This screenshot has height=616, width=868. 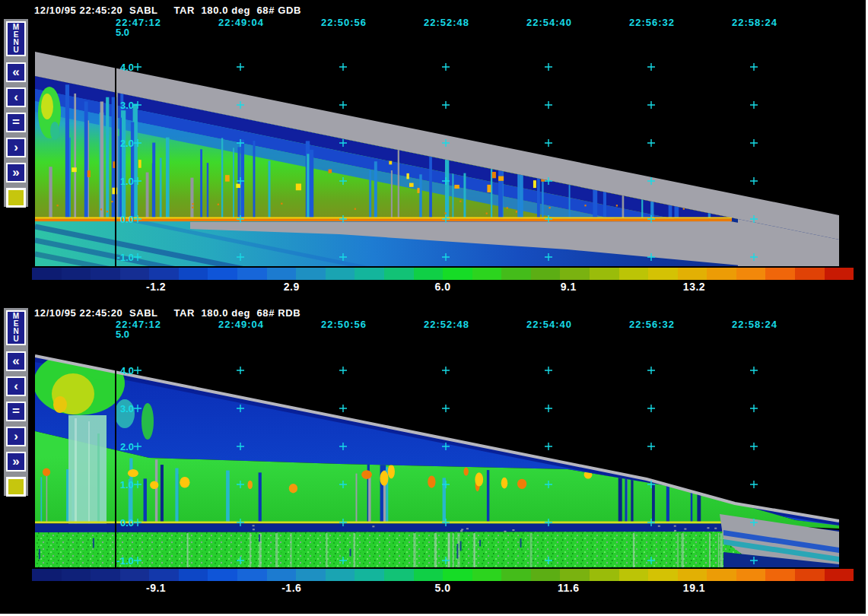 What do you see at coordinates (122, 335) in the screenshot?
I see `altitude-top-label: 5.0` at bounding box center [122, 335].